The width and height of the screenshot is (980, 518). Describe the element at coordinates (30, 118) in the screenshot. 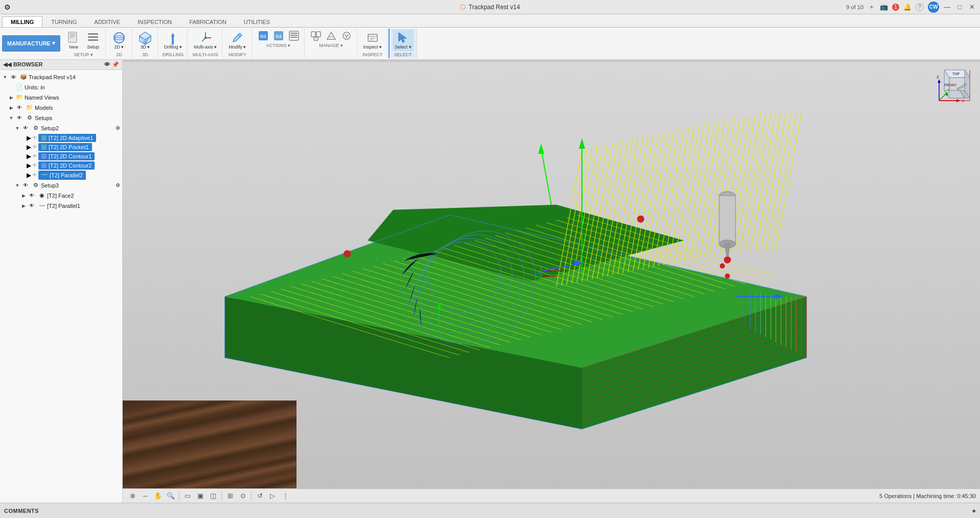

I see `setups-icon: ⚙` at that location.